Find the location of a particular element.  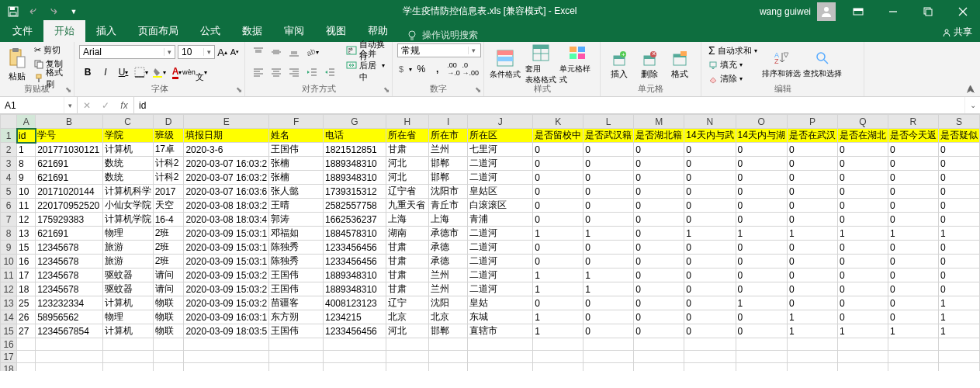

cell: 1662536237 is located at coordinates (355, 220).